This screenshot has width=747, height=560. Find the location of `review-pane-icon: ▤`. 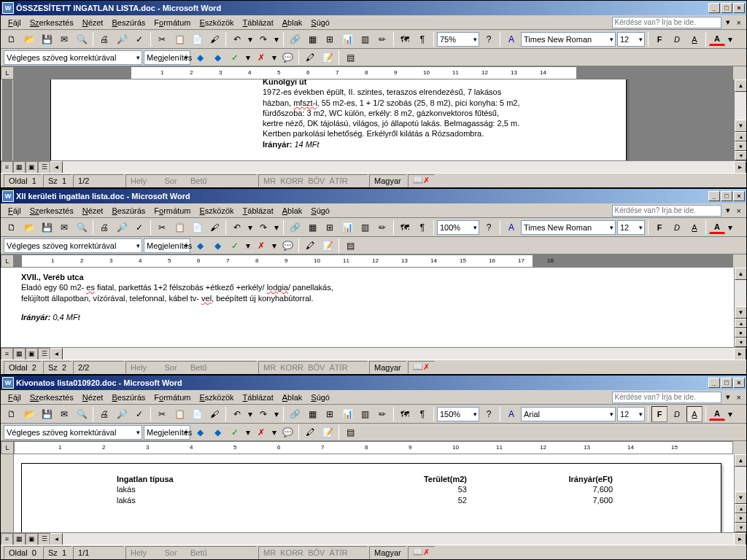

review-pane-icon: ▤ is located at coordinates (350, 246).